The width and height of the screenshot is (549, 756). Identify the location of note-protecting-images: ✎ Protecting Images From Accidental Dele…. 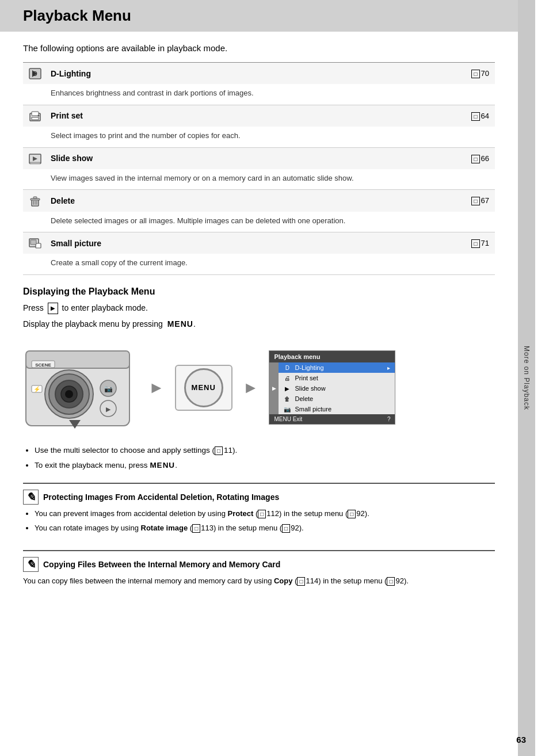
(259, 512).